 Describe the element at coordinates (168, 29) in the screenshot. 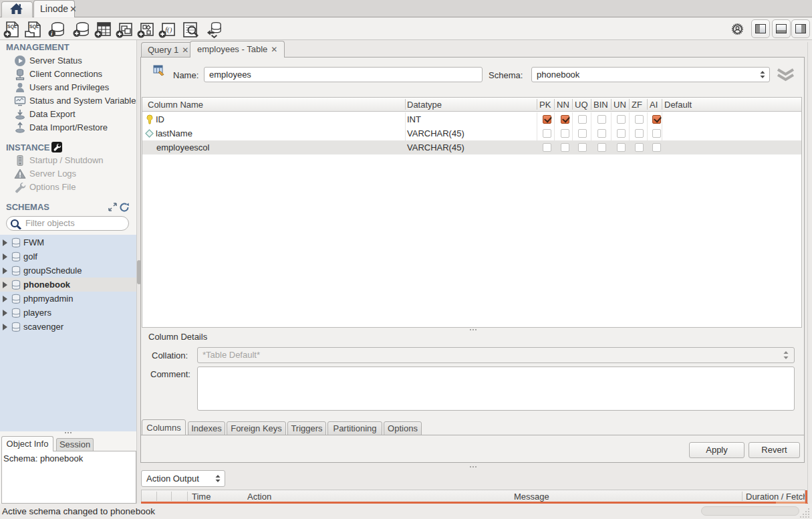

I see `svg-text: f()` at that location.